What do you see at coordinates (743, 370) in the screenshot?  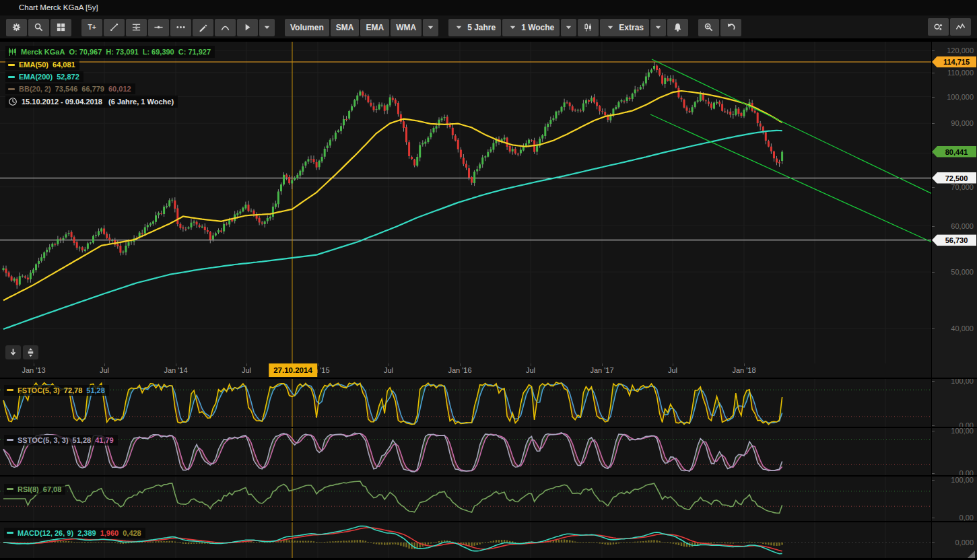 I see `x-axis-label: Jan '18` at bounding box center [743, 370].